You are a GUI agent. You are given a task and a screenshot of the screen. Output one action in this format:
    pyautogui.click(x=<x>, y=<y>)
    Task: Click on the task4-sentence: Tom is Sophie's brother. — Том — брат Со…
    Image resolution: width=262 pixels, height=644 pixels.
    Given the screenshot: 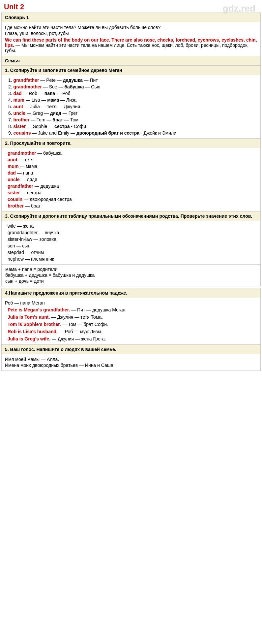 What is the action you would take?
    pyautogui.click(x=131, y=324)
    